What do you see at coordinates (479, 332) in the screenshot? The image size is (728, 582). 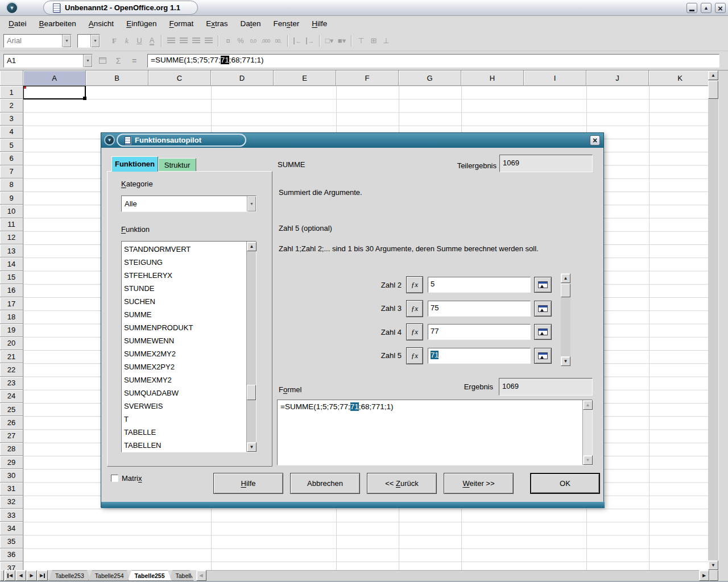 I see `argument-input: 77` at bounding box center [479, 332].